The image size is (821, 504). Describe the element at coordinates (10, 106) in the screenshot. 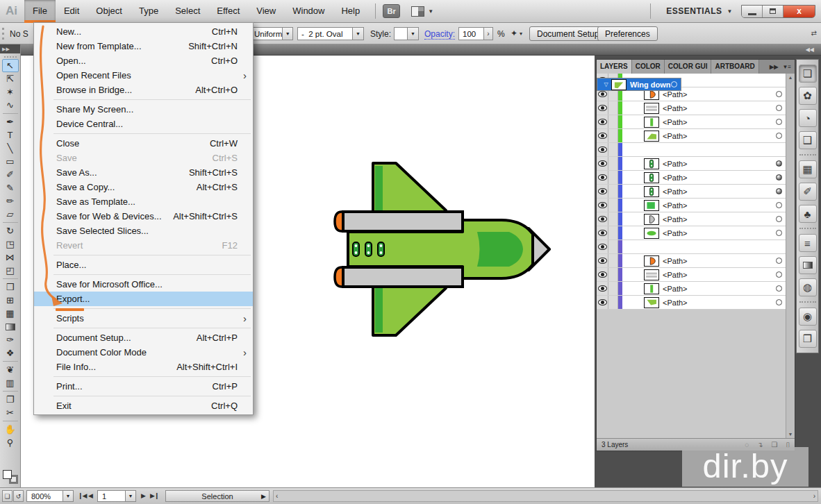

I see `lasso-tool: ∿` at that location.